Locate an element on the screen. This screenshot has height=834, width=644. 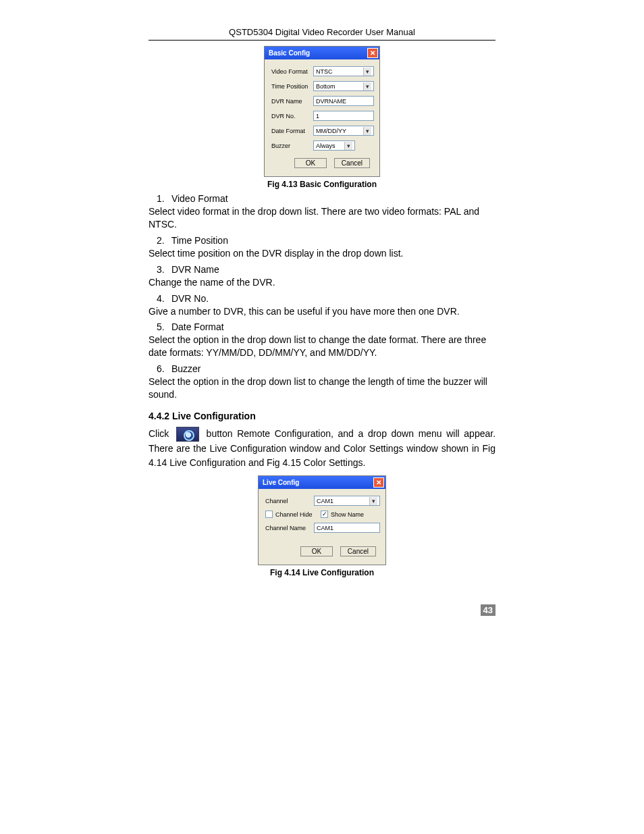
buzzer-select: Always ▾ is located at coordinates (334, 146).